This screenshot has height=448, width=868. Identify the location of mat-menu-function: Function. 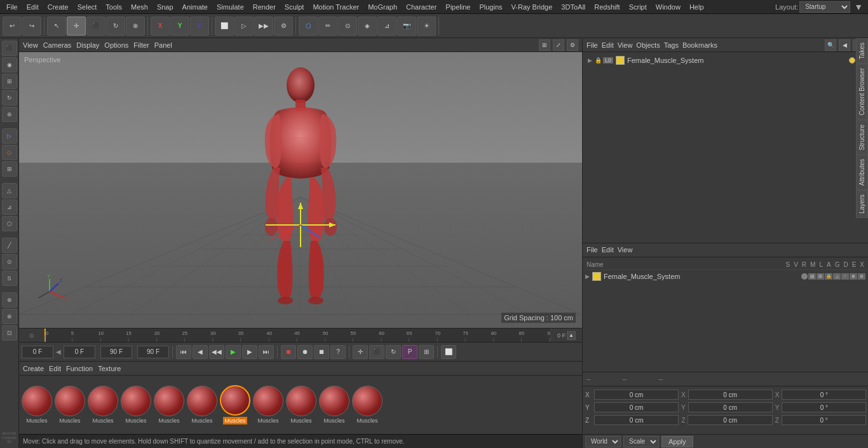
(79, 369).